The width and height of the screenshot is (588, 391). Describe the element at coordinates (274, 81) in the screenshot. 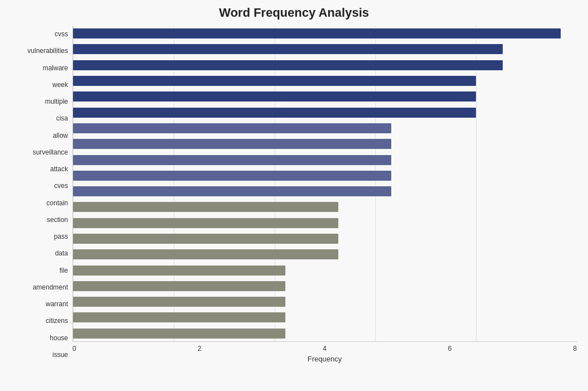

I see `bar-week` at that location.